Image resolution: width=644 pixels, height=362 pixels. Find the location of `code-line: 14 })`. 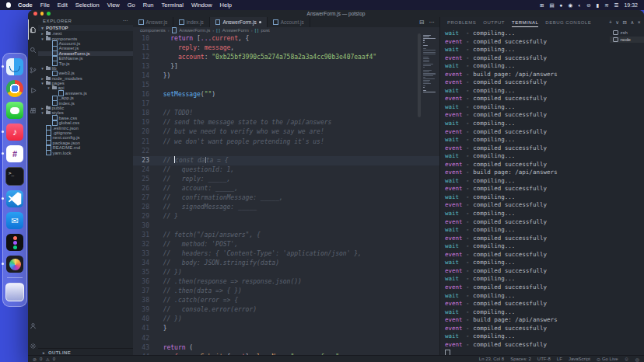

code-line: 14 }) is located at coordinates (286, 76).